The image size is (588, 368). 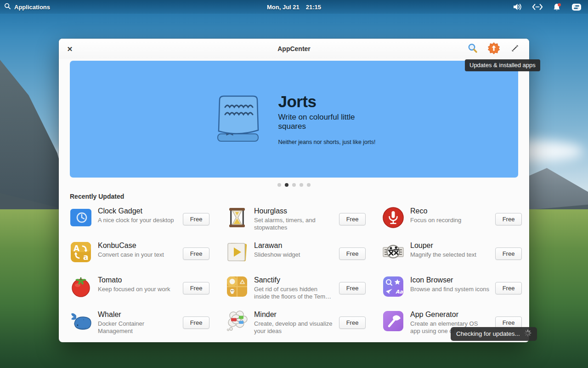 What do you see at coordinates (283, 7) in the screenshot?
I see `panel-date: Mon, Jul 21` at bounding box center [283, 7].